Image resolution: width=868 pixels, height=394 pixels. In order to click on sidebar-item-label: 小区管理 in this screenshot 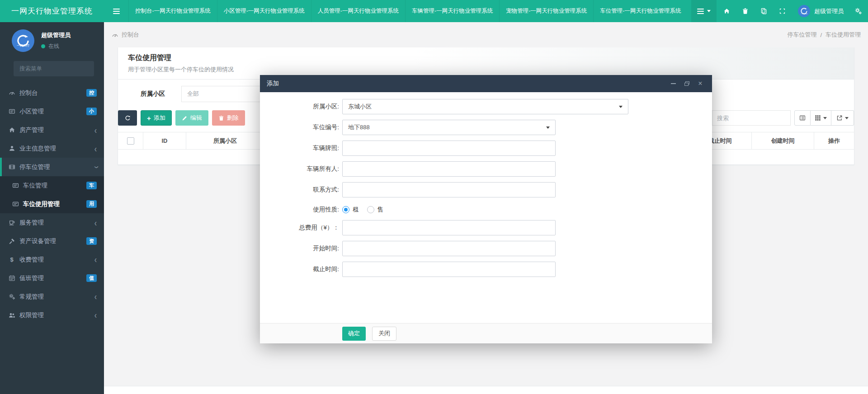, I will do `click(53, 112)`.